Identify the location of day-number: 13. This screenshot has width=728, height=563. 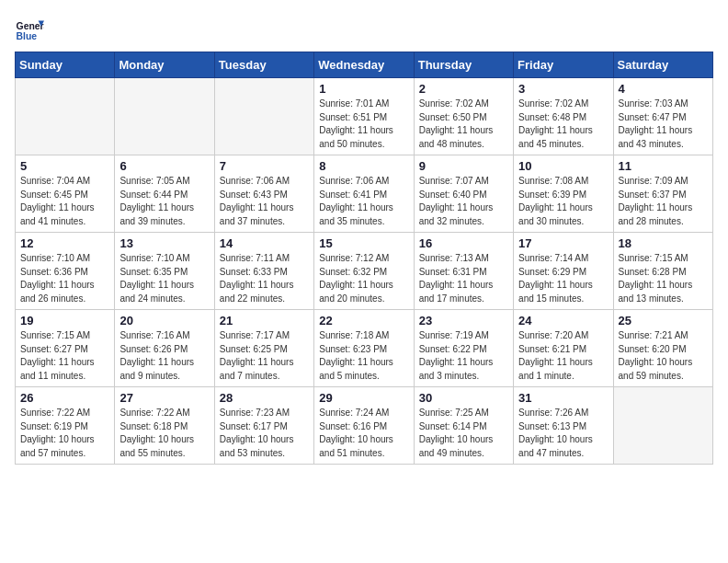
(164, 243).